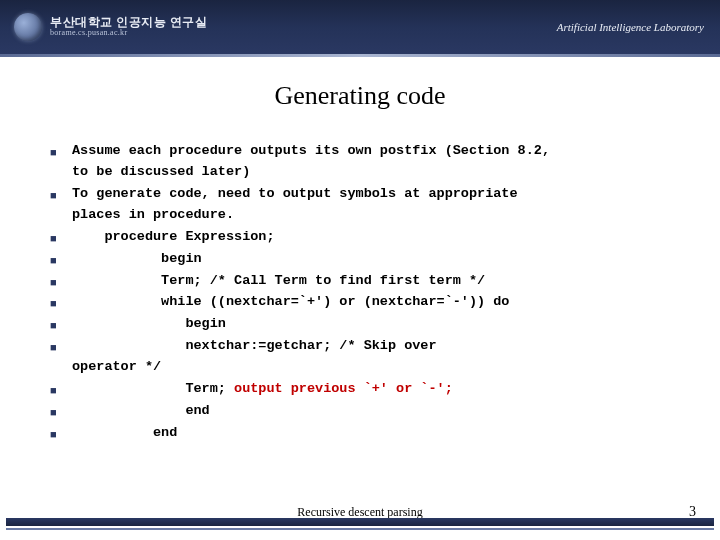  Describe the element at coordinates (376, 390) in the screenshot. I see `bullet-text: Term; output previous `+' or `-';` at that location.